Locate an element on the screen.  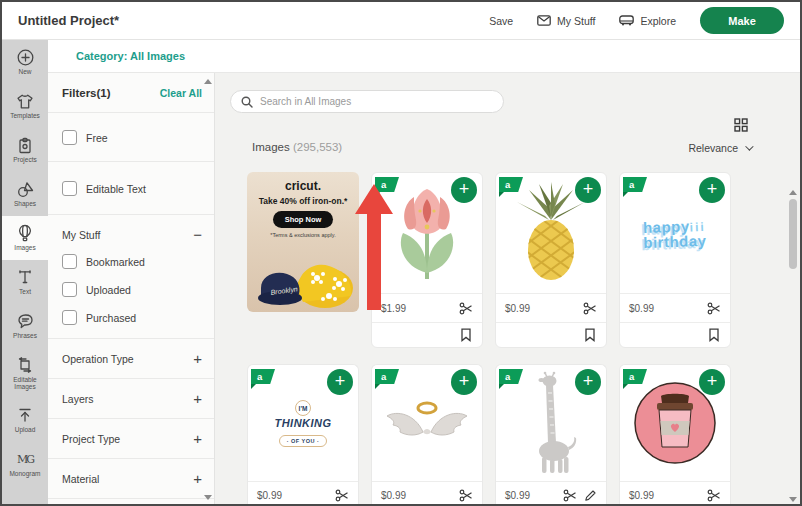
sidebar-item-upload: Upload is located at coordinates (25, 420).